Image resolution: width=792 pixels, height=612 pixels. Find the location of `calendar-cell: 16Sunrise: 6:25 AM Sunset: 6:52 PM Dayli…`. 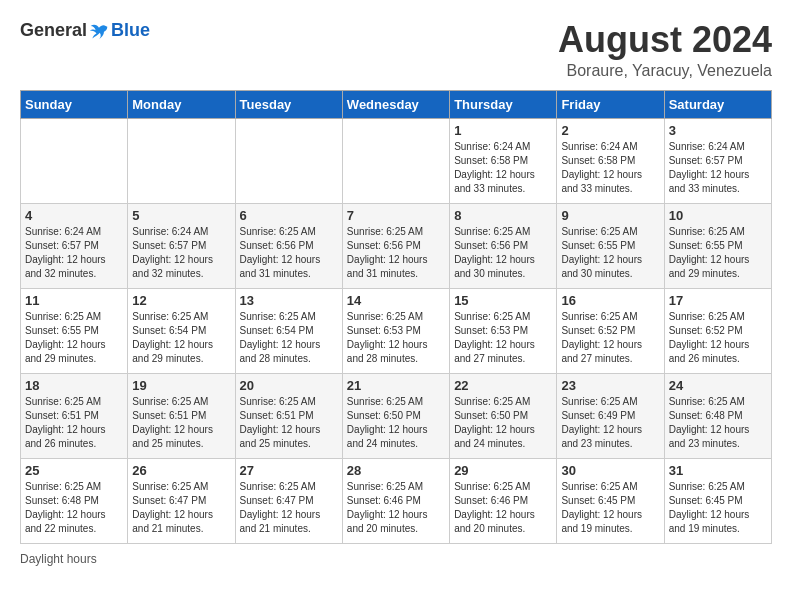

calendar-cell: 16Sunrise: 6:25 AM Sunset: 6:52 PM Dayli… is located at coordinates (610, 330).